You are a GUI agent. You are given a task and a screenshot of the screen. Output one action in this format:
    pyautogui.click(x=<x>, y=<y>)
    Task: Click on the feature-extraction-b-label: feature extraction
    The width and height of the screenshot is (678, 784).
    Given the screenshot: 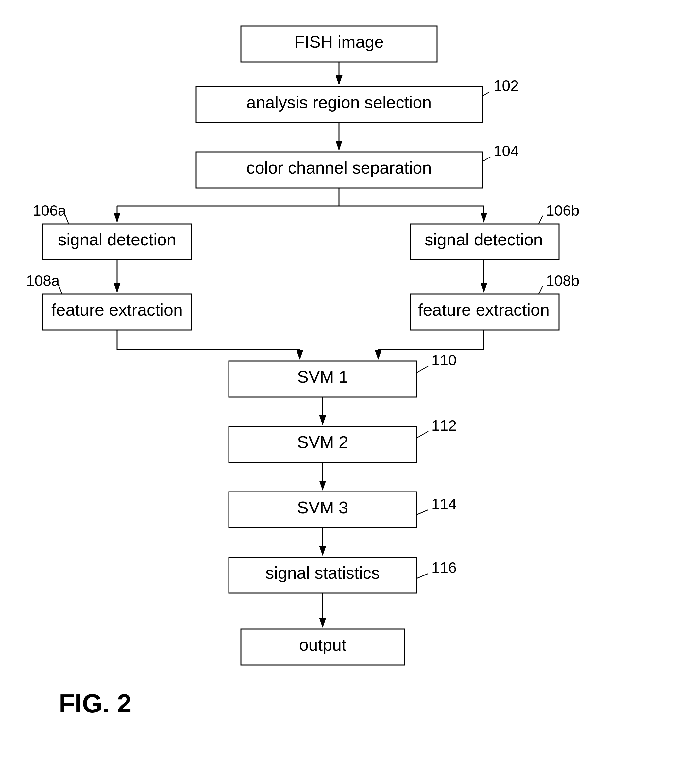 What is the action you would take?
    pyautogui.click(x=484, y=310)
    